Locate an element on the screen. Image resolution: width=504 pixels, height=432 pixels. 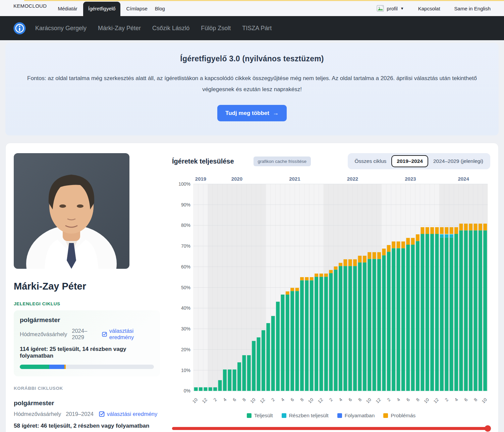
politician-link-karacsony-gergely: Karácsony Gergely is located at coordinates (61, 28).